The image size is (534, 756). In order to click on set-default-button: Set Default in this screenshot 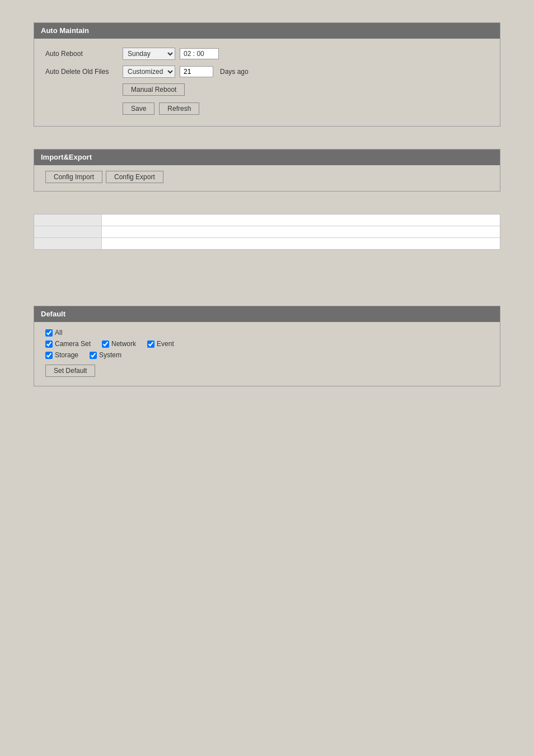, I will do `click(71, 371)`.